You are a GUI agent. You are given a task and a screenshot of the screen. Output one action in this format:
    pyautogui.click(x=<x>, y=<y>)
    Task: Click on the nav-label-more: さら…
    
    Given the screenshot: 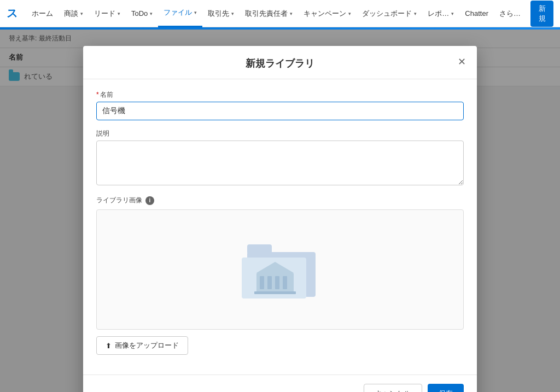 What is the action you would take?
    pyautogui.click(x=510, y=14)
    